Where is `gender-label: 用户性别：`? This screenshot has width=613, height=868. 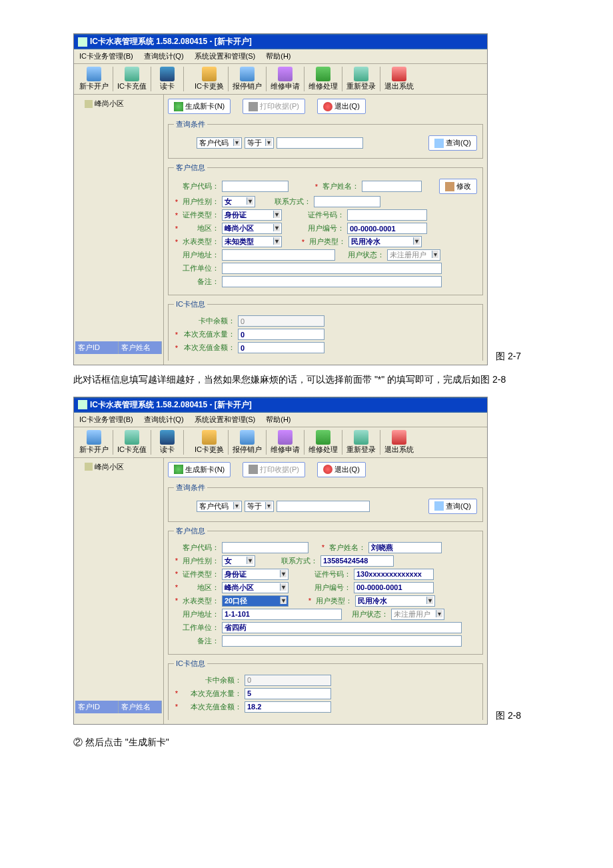
gender-label: 用户性别： is located at coordinates (201, 201).